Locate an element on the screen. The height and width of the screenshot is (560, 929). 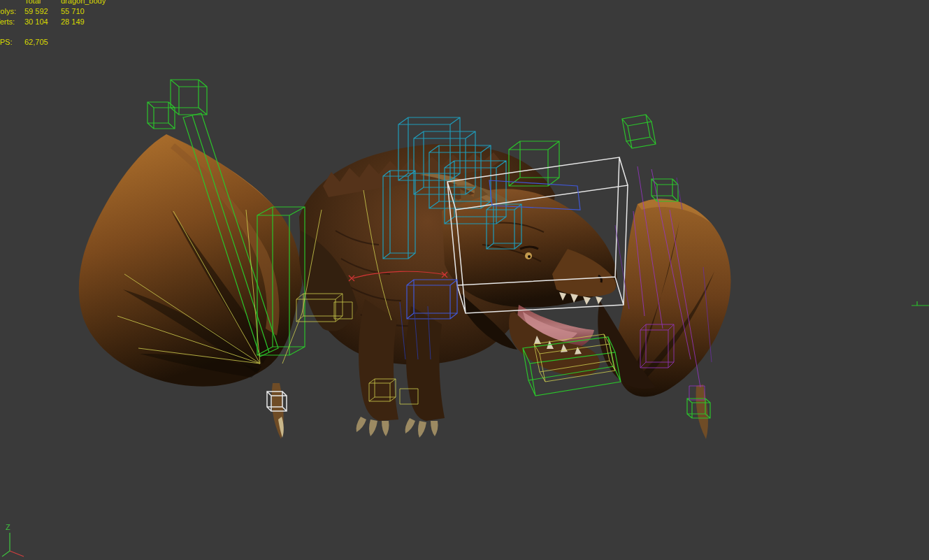
fps-label: FPS: is located at coordinates (13, 42).